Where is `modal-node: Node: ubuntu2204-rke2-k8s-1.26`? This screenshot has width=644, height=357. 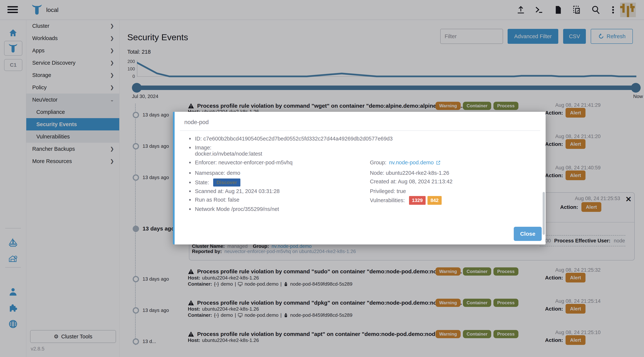 modal-node: Node: ubuntu2204-rke2-k8s-1.26 is located at coordinates (454, 173).